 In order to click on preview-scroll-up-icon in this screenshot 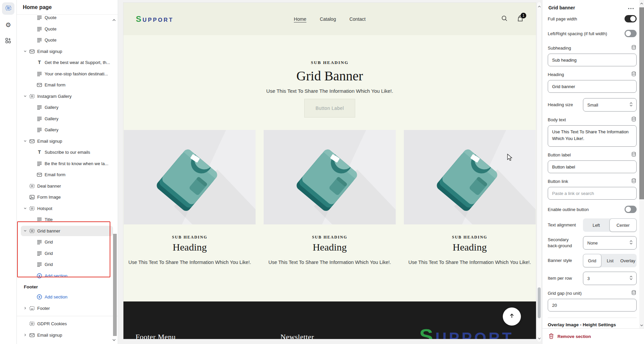, I will do `click(539, 6)`.